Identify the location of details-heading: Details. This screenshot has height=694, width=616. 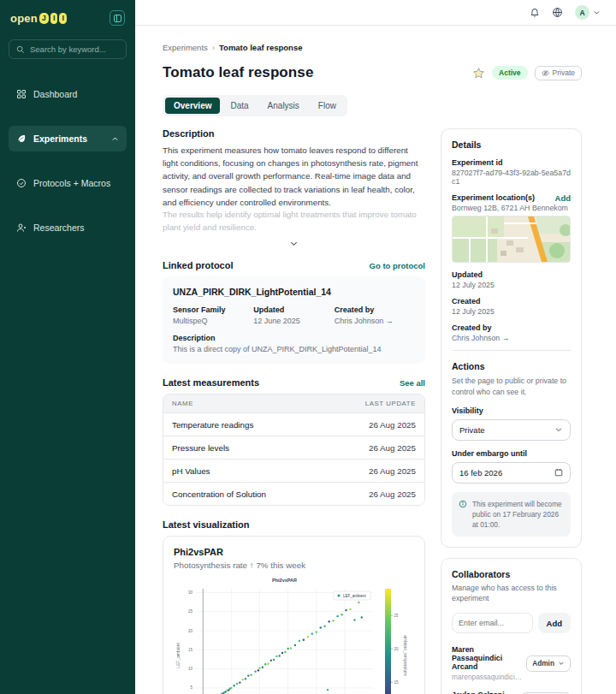
(512, 145).